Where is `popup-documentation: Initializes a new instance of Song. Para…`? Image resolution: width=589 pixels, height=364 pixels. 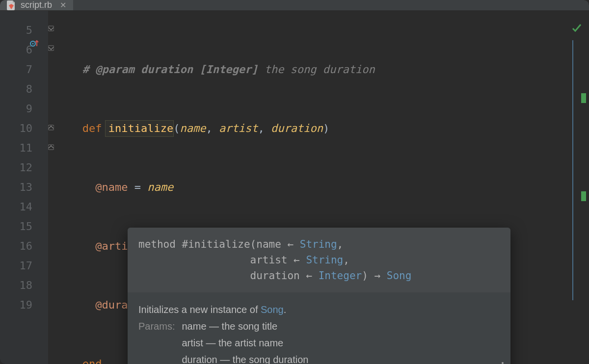 popup-documentation: Initializes a new instance of Song. Para… is located at coordinates (319, 328).